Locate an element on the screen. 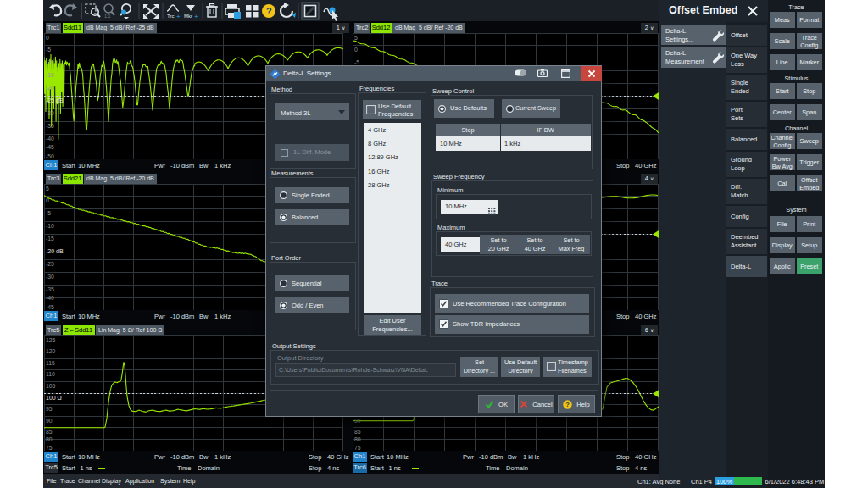  svg-text: 95 is located at coordinates (49, 408).